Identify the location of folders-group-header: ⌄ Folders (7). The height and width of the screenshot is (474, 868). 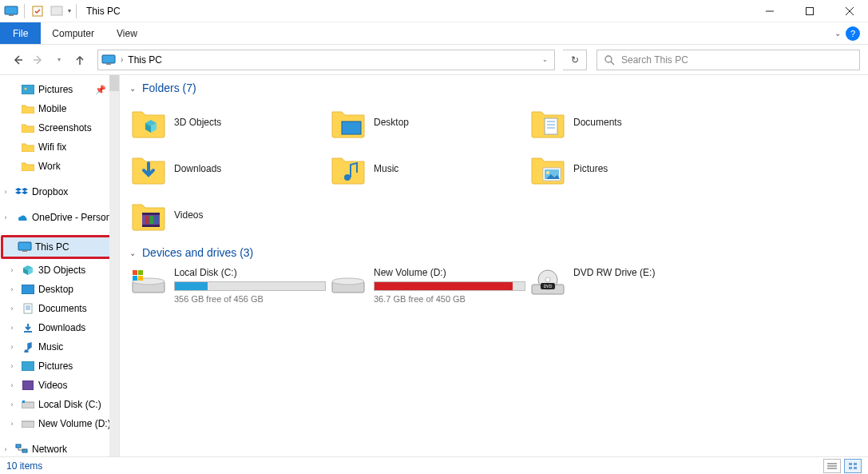
(498, 88).